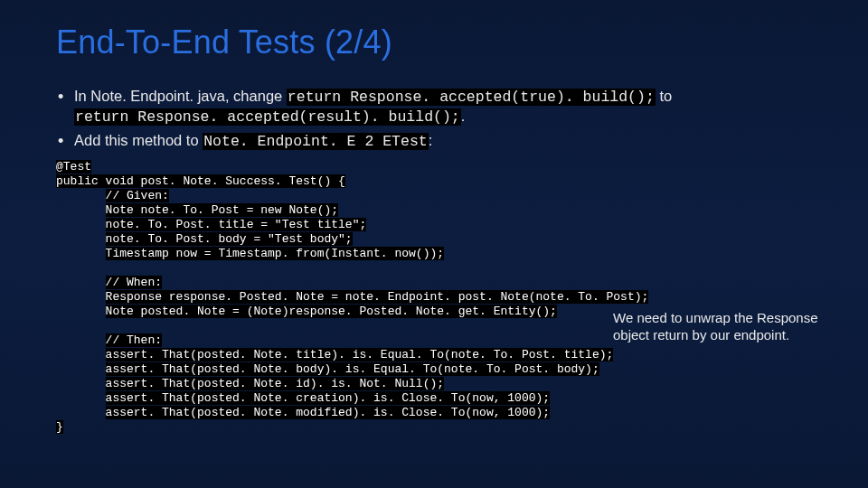 The image size is (868, 488). Describe the element at coordinates (316, 141) in the screenshot. I see `bullet-2-code-1: Note. Endpoint. E 2 ETest` at that location.